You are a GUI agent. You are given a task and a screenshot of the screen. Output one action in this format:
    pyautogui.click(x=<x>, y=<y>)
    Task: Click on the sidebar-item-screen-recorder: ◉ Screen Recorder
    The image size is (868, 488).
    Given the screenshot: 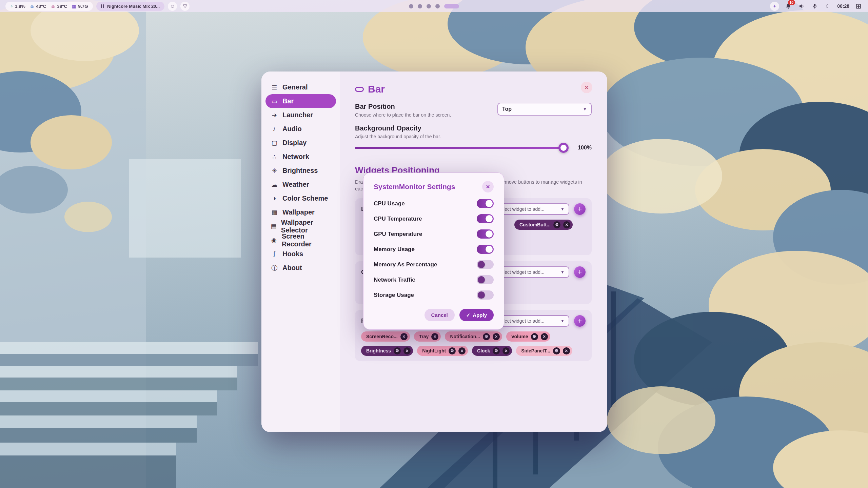 What is the action you would take?
    pyautogui.click(x=301, y=240)
    